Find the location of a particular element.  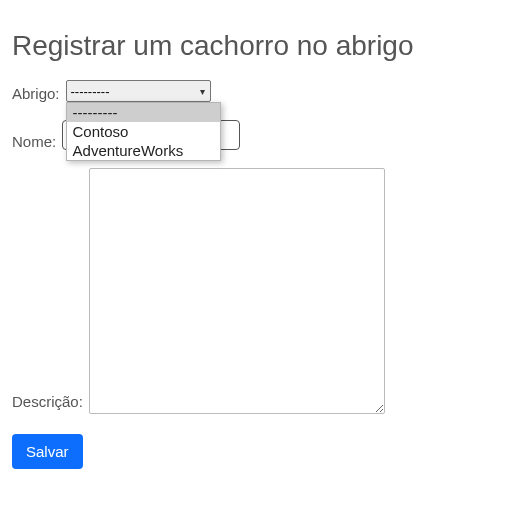

page-title: Registrar um cachorro no abrigo is located at coordinates (258, 46).